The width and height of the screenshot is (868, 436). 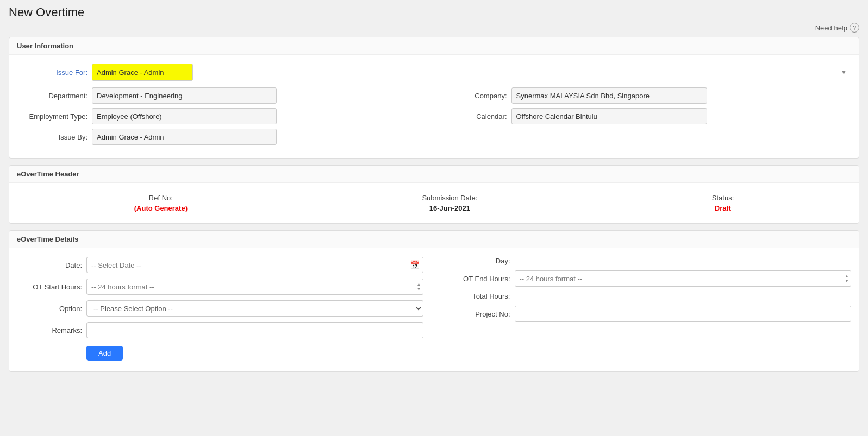 What do you see at coordinates (220, 330) in the screenshot?
I see `remarks-row: Remarks:` at bounding box center [220, 330].